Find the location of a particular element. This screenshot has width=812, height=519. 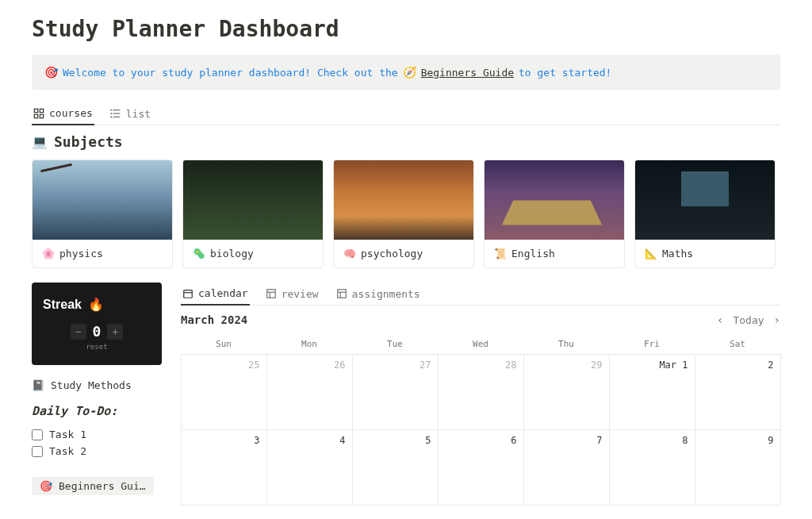

tab-label: assignments is located at coordinates (386, 294).